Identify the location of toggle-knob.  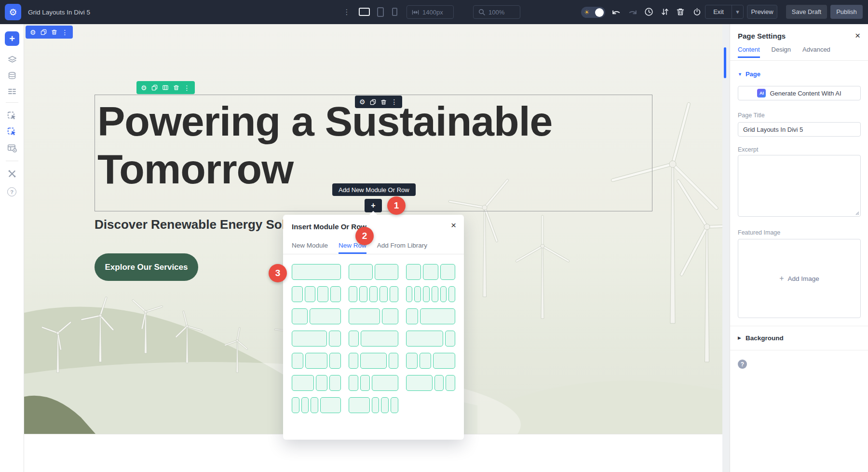
(599, 13).